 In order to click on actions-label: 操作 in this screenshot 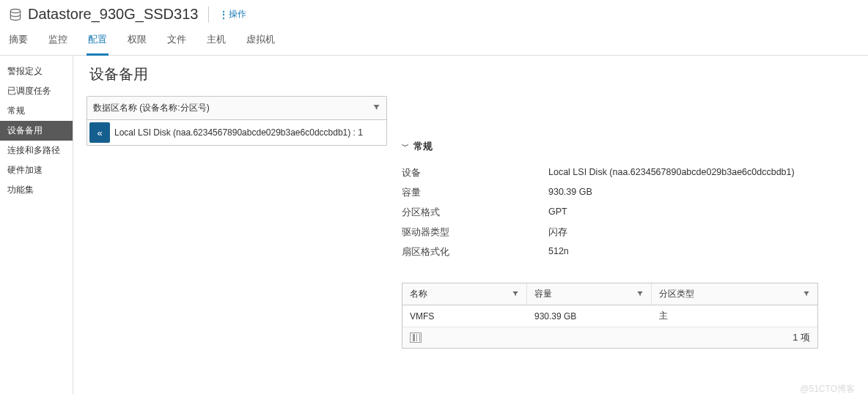, I will do `click(238, 15)`.